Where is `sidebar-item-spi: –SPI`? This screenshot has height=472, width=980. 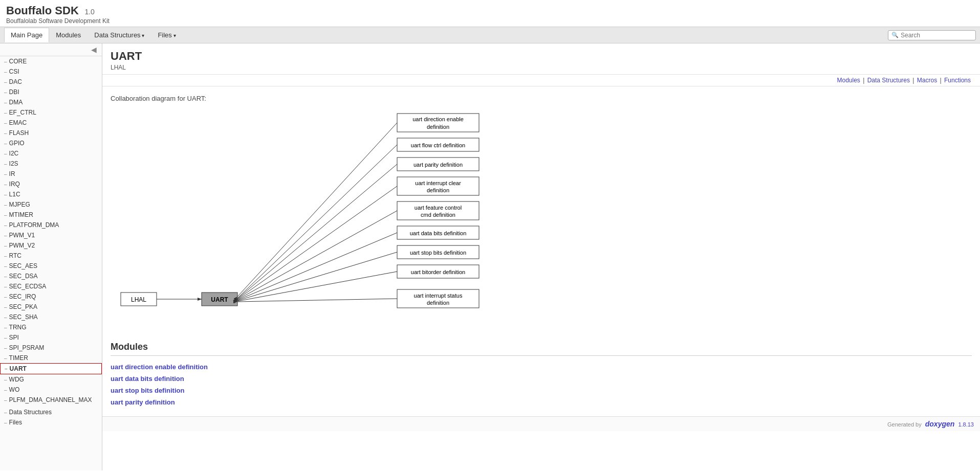
sidebar-item-spi: –SPI is located at coordinates (51, 338).